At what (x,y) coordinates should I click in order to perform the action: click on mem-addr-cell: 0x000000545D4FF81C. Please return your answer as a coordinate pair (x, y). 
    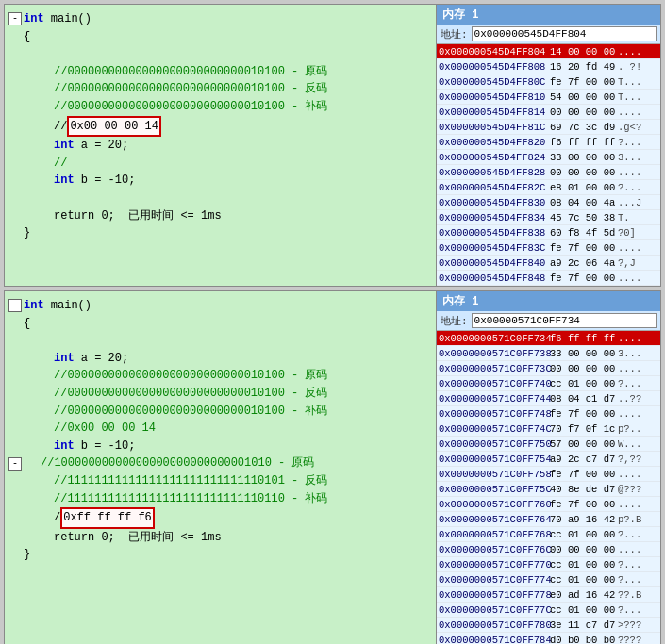
    Looking at the image, I should click on (494, 127).